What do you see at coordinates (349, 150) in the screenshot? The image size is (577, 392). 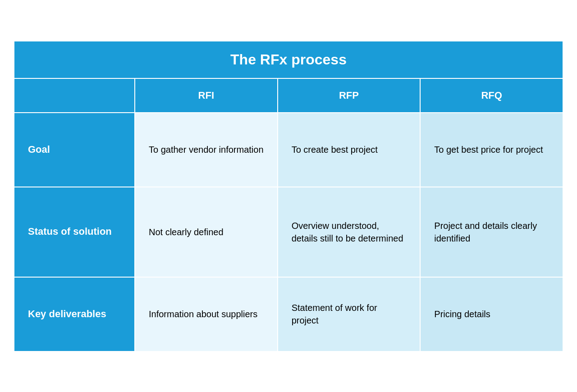 I see `goal-rfp-cell: To create best project` at bounding box center [349, 150].